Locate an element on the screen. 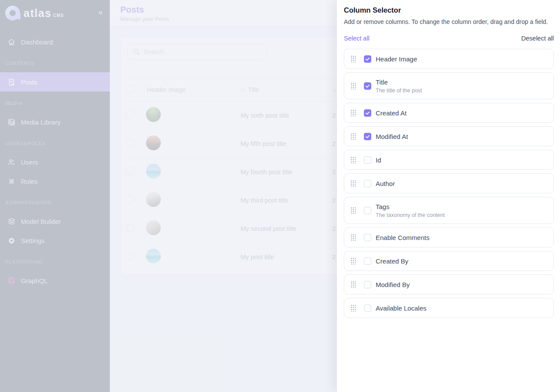 Image resolution: width=560 pixels, height=392 pixels. deselect-all-link: Deselect all is located at coordinates (538, 38).